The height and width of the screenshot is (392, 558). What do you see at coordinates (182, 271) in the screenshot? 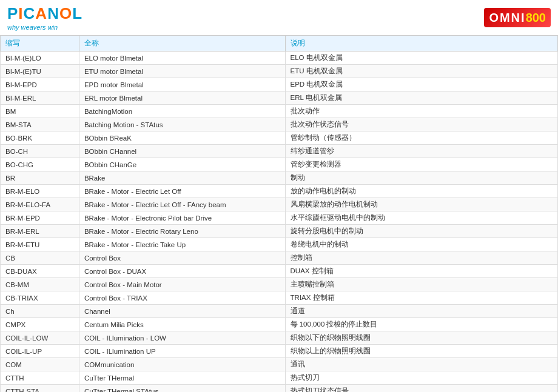
I see `cell-full: Control Box - DUAX` at bounding box center [182, 271].